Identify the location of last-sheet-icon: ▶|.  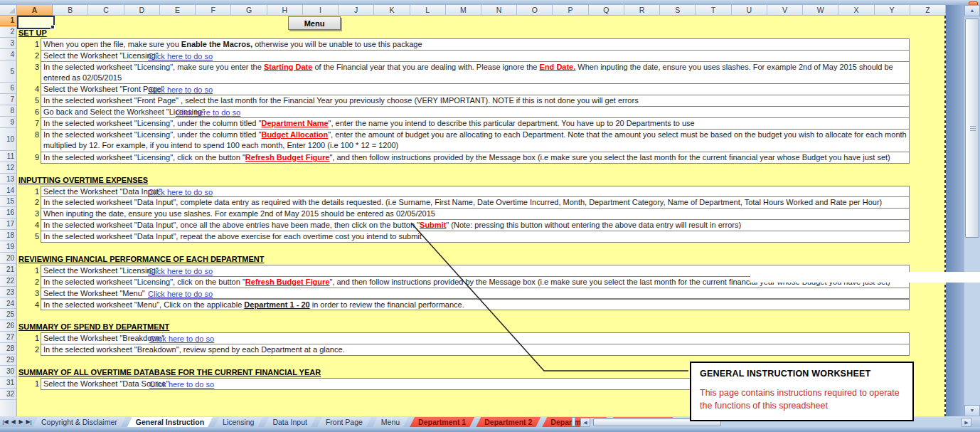
(28, 421).